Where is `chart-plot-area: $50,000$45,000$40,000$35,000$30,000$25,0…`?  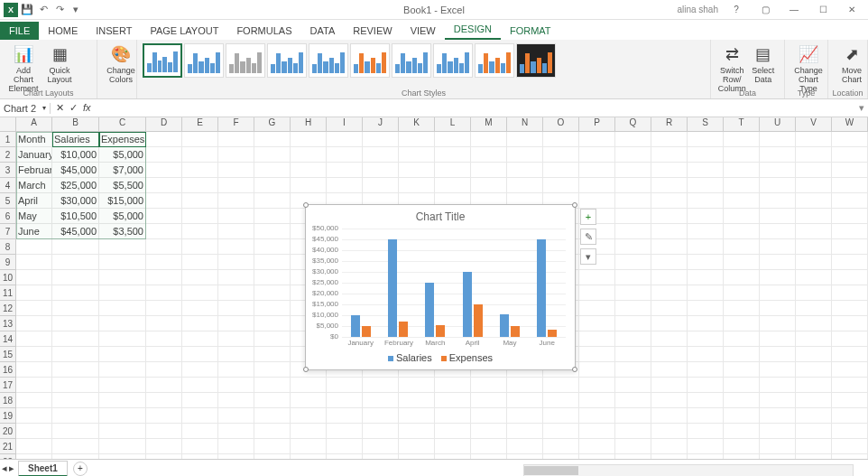
chart-plot-area: $50,000$45,000$40,000$35,000$30,000$25,0… is located at coordinates (454, 283).